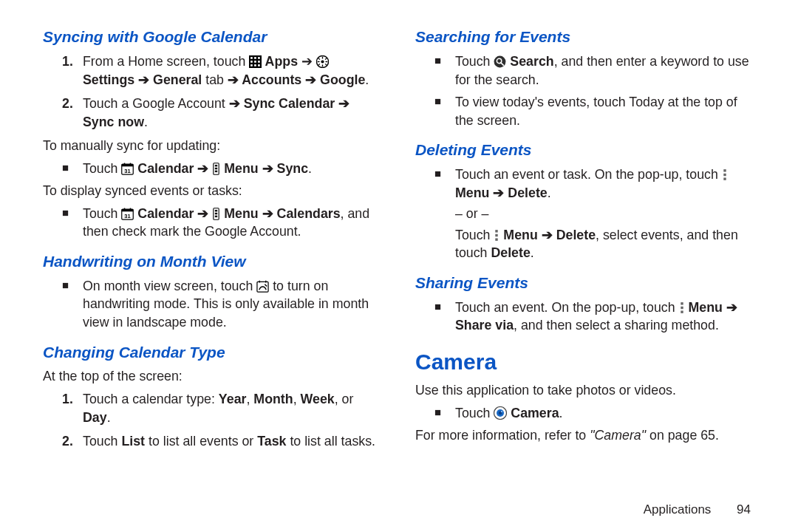  I want to click on label-calendars: Calendars, so click(309, 214).